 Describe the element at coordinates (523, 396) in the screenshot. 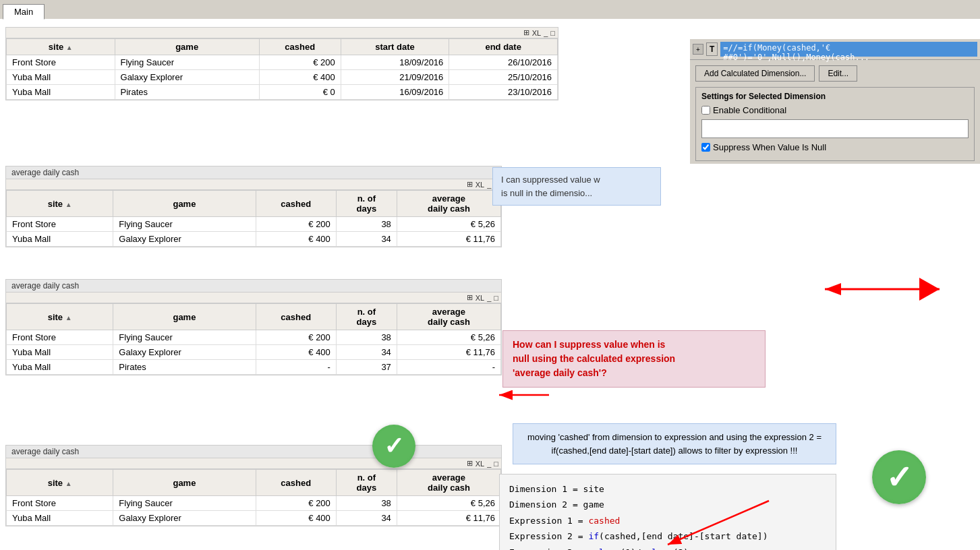

I see `red-arrow-left` at that location.